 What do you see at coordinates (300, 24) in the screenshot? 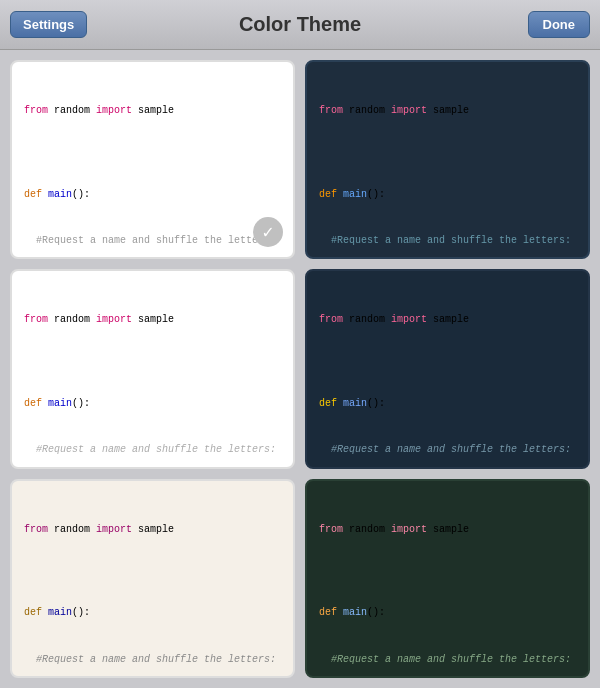
I see `page-title: Color Theme` at bounding box center [300, 24].